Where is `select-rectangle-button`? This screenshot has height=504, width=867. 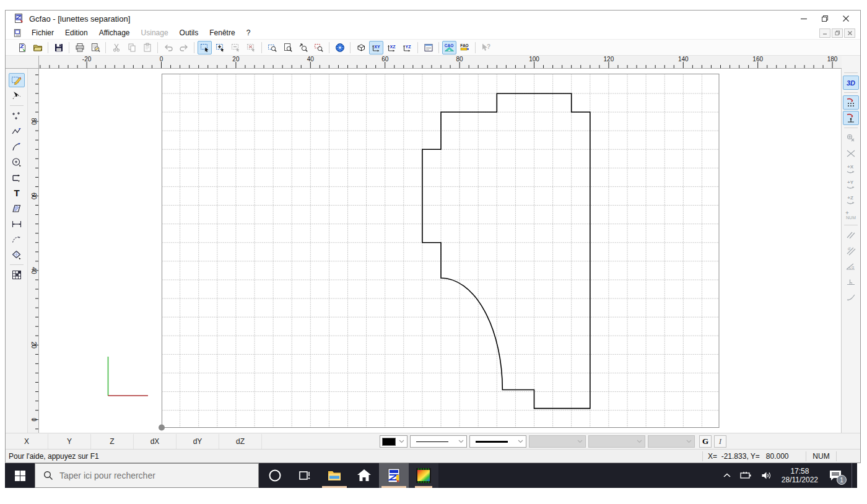
select-rectangle-button is located at coordinates (204, 48).